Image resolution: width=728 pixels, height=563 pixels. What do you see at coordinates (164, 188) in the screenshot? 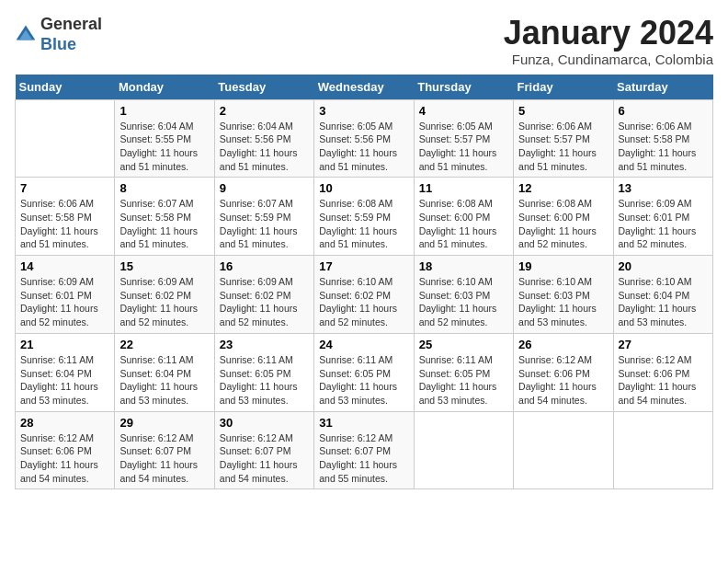
I see `day-number: 8` at bounding box center [164, 188].